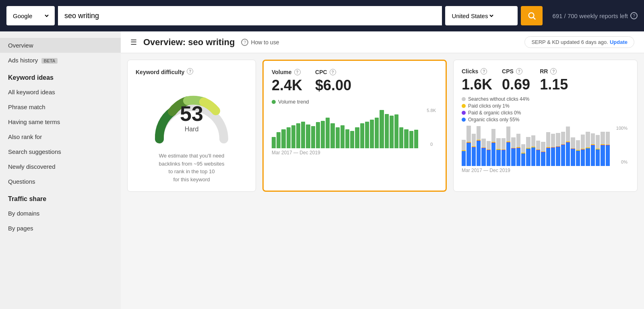 The image size is (644, 309). What do you see at coordinates (619, 42) in the screenshot?
I see `update-link: Update` at bounding box center [619, 42].